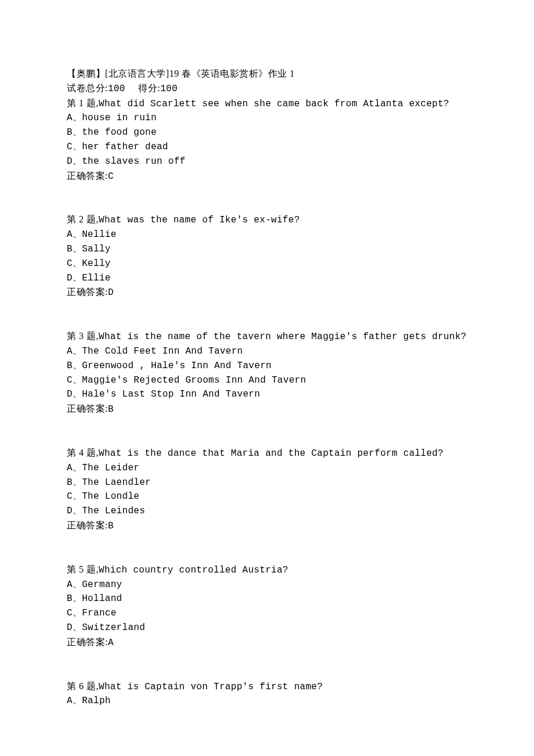 The width and height of the screenshot is (534, 756). Describe the element at coordinates (82, 569) in the screenshot. I see `question-number: 第 5 题,` at that location.